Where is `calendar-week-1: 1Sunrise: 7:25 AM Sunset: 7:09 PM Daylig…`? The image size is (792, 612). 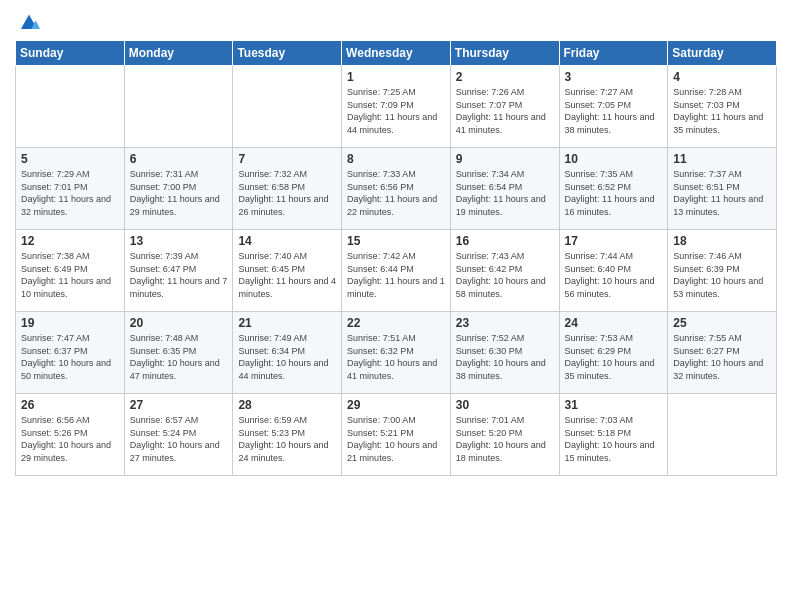
calendar-week-1: 1Sunrise: 7:25 AM Sunset: 7:09 PM Daylig… is located at coordinates (396, 107).